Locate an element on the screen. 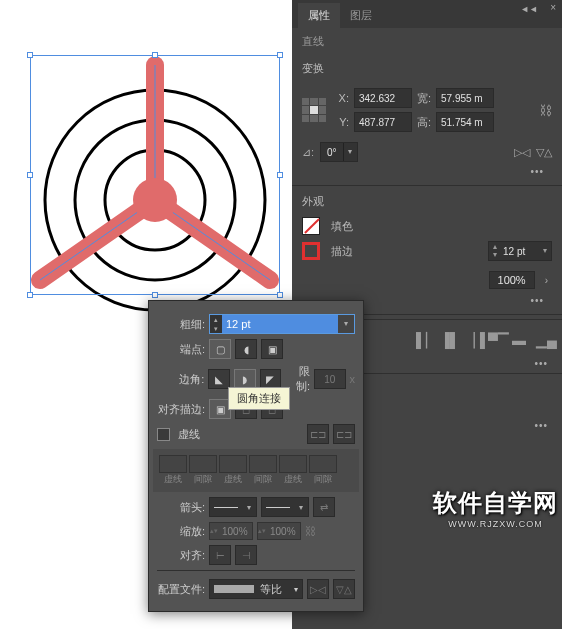 Image resolution: width=562 pixels, height=629 pixels. arrow-end-select: ▾ is located at coordinates (285, 507).